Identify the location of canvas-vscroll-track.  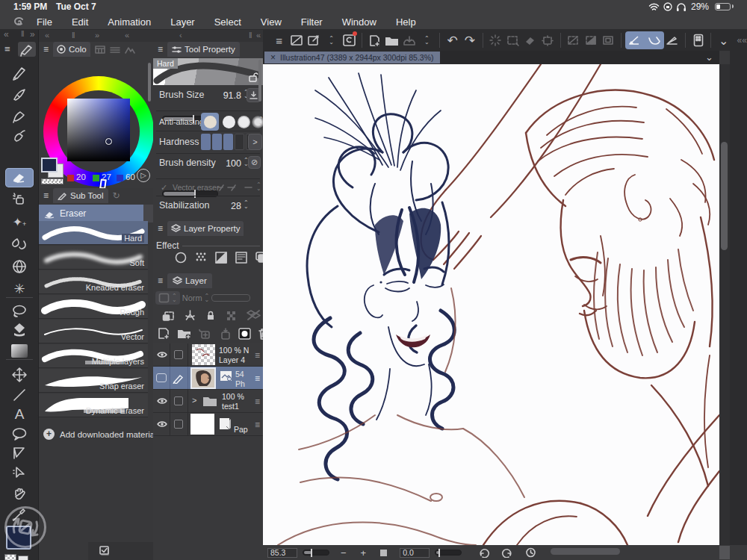
(725, 305).